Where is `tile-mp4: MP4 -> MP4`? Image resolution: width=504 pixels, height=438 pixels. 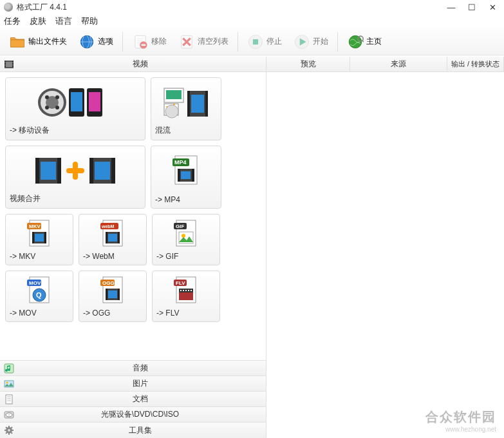 tile-mp4: MP4 -> MP4 is located at coordinates (186, 177).